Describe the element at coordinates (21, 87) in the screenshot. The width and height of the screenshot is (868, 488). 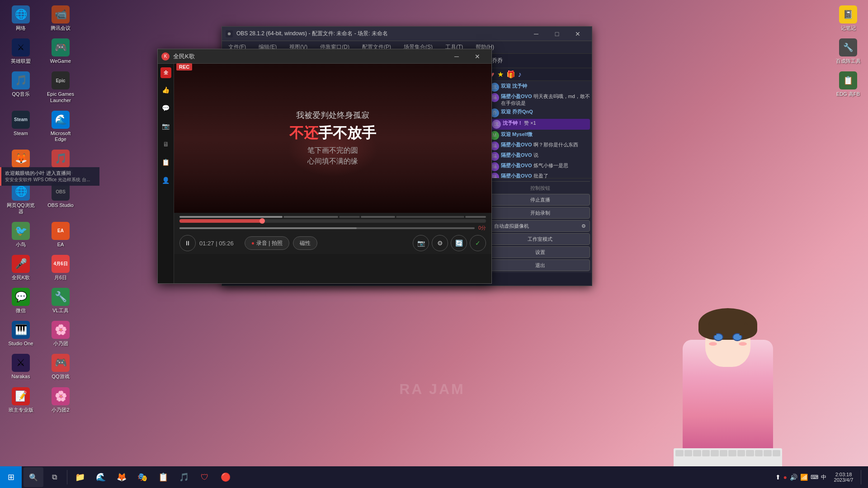
I see `desktop-icon-qqmusic: 🎵 QQ音乐` at that location.